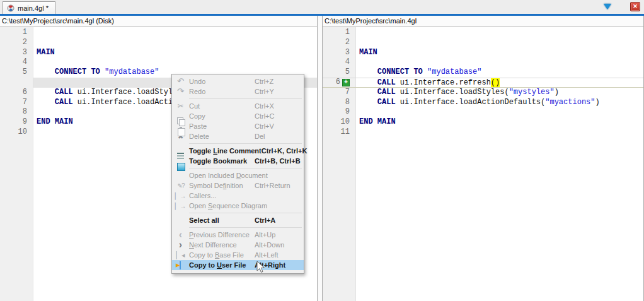  Describe the element at coordinates (238, 255) in the screenshot. I see `menu-item-copy-to-base-file: Copy to Base FileAlt+Left` at that location.